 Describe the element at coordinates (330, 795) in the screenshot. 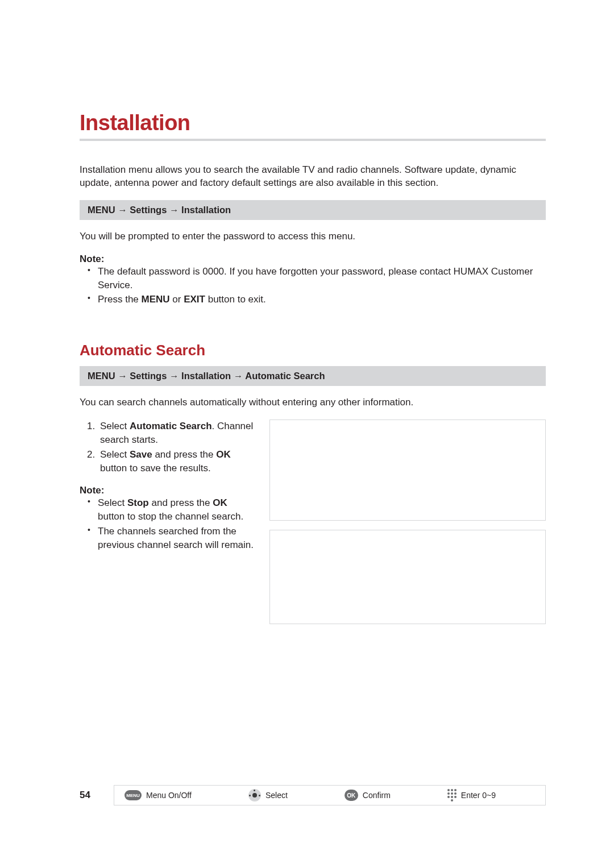

I see `button-legend: MENU Menu On/Off Select OK Confirm Enter…` at that location.